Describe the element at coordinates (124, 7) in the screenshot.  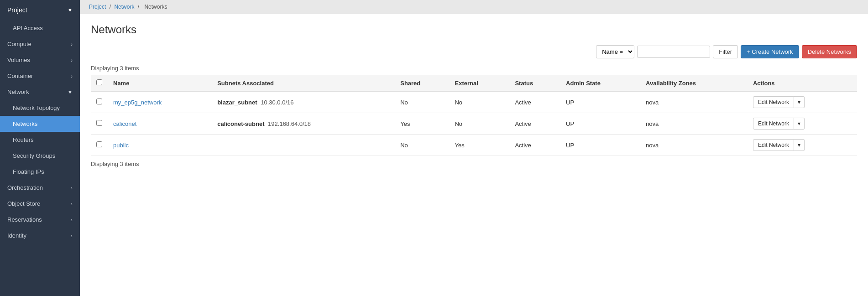
I see `breadcrumb-network: Network` at that location.